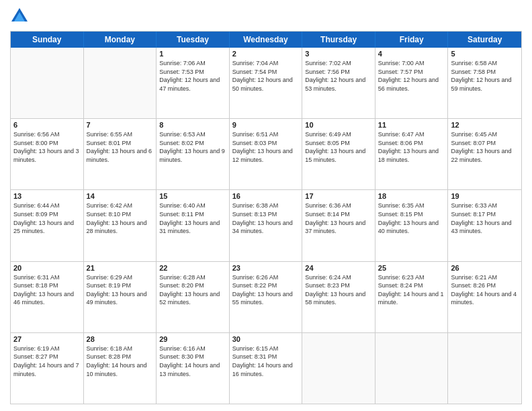  What do you see at coordinates (120, 125) in the screenshot?
I see `day-number: 7` at bounding box center [120, 125].